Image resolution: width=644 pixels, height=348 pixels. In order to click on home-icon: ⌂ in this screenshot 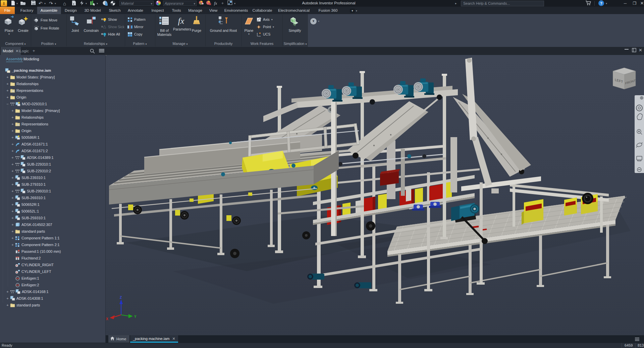, I will do `click(64, 3)`.